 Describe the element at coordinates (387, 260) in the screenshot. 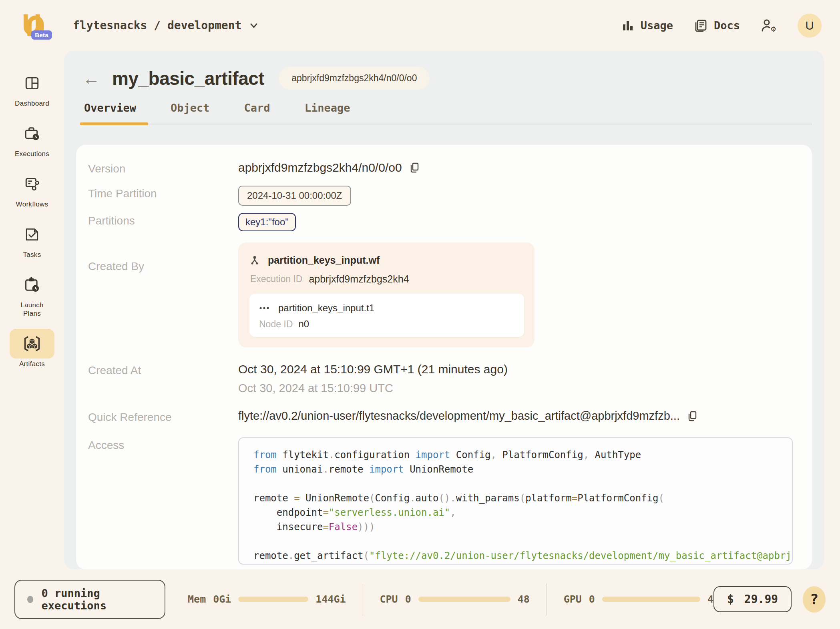

I see `workflow-row: partition_keys_input.wf` at that location.